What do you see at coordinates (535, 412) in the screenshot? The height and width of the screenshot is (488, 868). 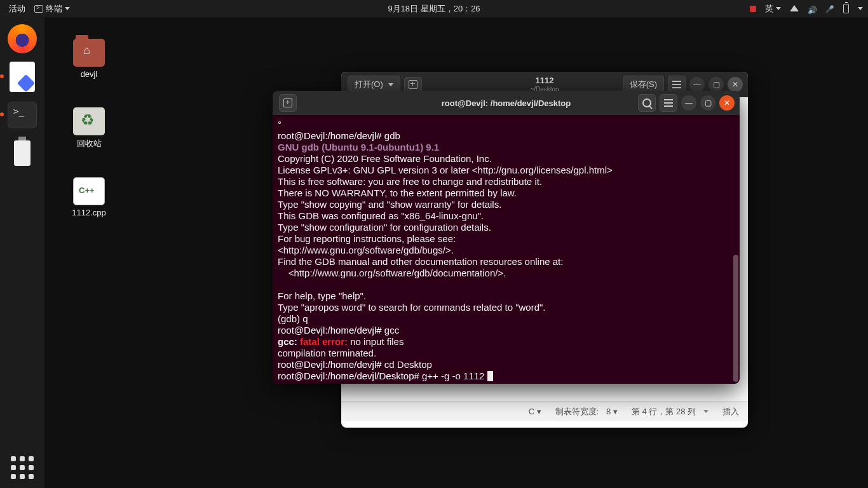 I see `lang-label: C ▾` at bounding box center [535, 412].